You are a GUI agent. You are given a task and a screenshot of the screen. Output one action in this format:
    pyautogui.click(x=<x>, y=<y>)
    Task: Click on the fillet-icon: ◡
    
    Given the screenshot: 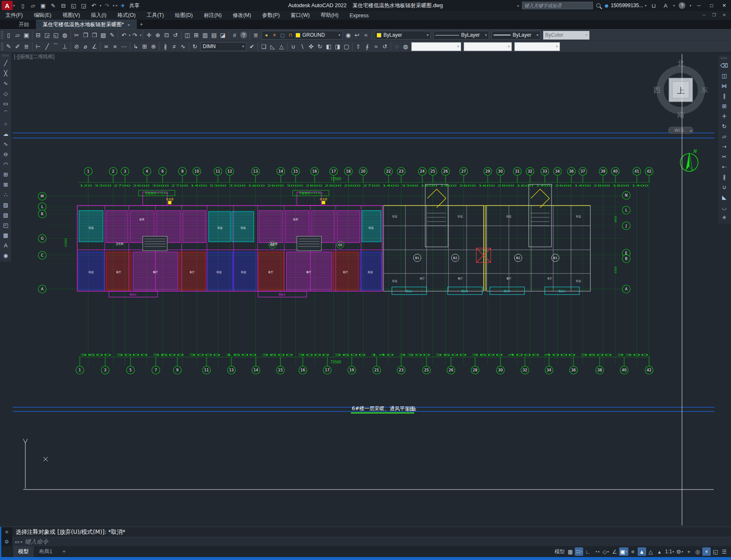 What is the action you would take?
    pyautogui.click(x=724, y=207)
    